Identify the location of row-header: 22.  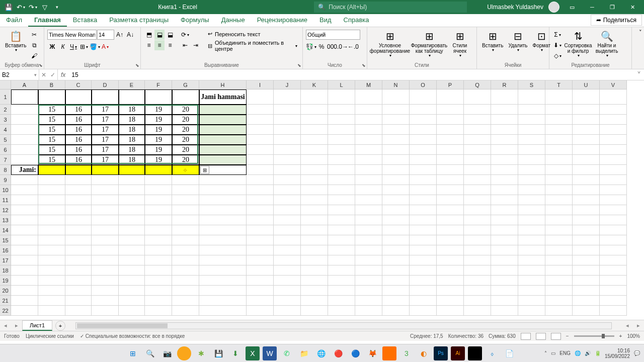
(6, 311).